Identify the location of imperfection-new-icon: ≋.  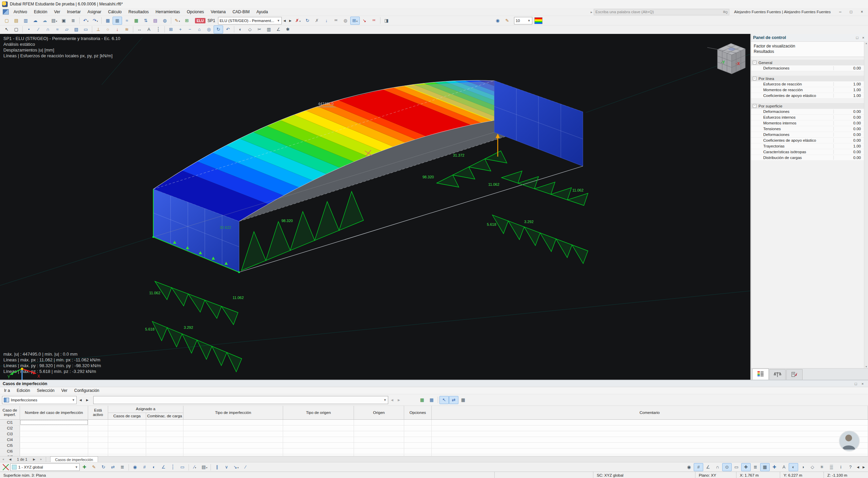
(127, 29).